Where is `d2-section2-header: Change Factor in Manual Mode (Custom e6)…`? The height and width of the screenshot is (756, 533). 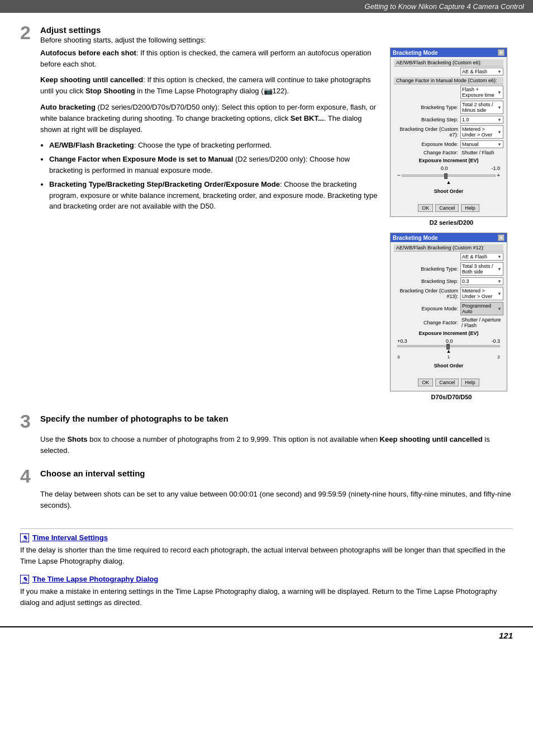
d2-section2-header: Change Factor in Manual Mode (Custom e6)… is located at coordinates (449, 81).